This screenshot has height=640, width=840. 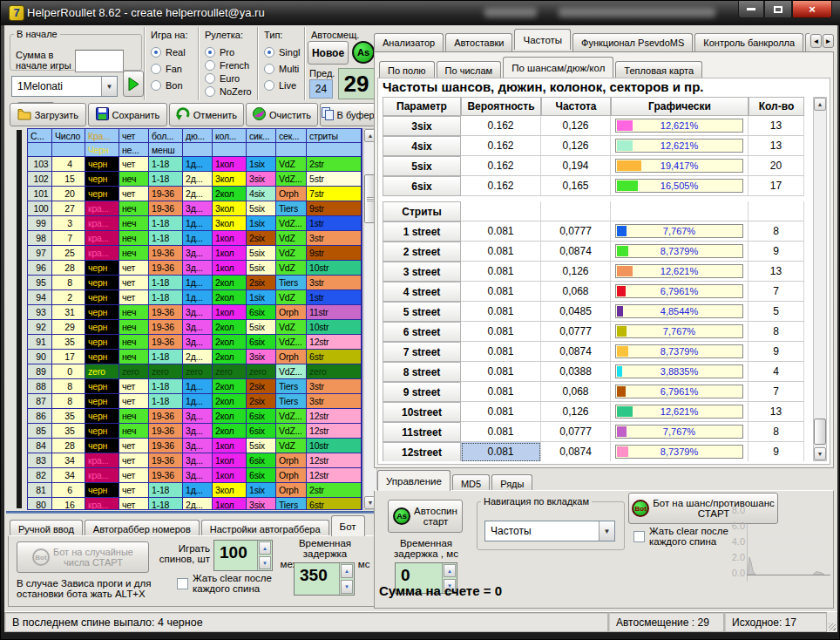 I want to click on tab-main-3: Частоты, so click(x=542, y=39).